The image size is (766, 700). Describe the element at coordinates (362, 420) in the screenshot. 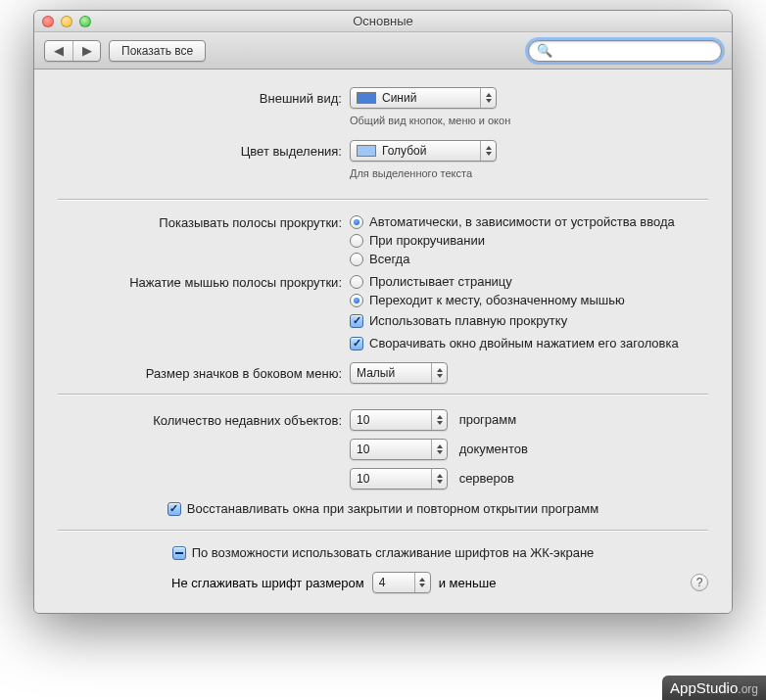

I see `recent-apps-value: 10` at that location.